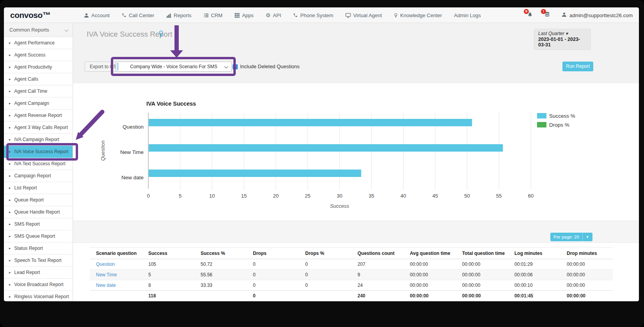 This screenshot has height=327, width=644. What do you see at coordinates (221, 285) in the screenshot?
I see `table-cell: 33.33` at bounding box center [221, 285].